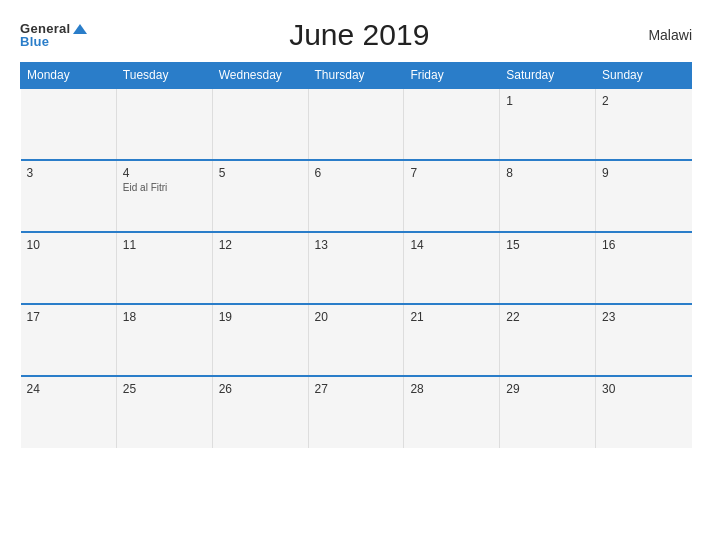  I want to click on calendar-day-cell: 24, so click(69, 412).